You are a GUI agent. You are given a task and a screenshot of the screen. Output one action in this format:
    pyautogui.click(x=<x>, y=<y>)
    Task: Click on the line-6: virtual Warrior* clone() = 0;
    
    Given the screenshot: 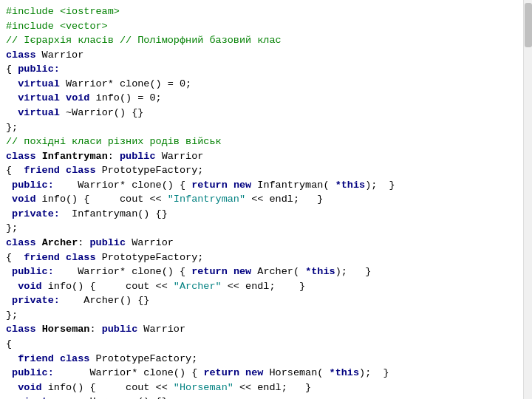 What is the action you would take?
    pyautogui.click(x=262, y=84)
    